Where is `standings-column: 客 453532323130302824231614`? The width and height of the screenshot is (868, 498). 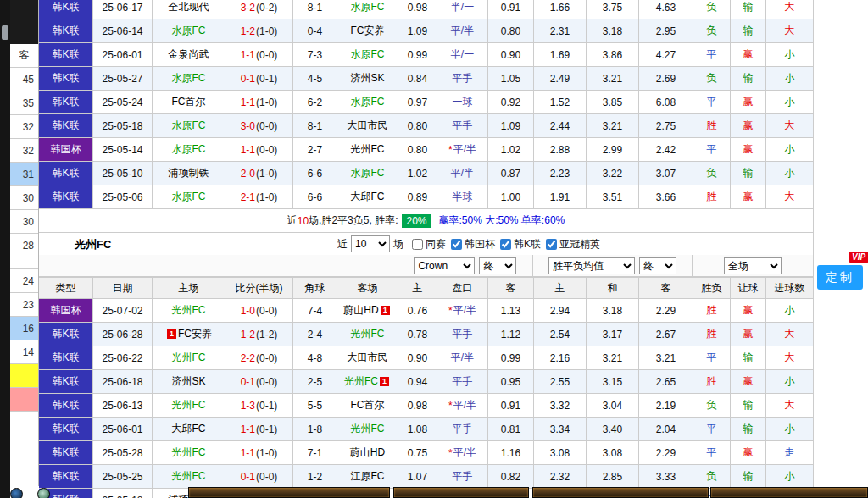
standings-column: 客 453532323130302824231614 is located at coordinates (25, 243).